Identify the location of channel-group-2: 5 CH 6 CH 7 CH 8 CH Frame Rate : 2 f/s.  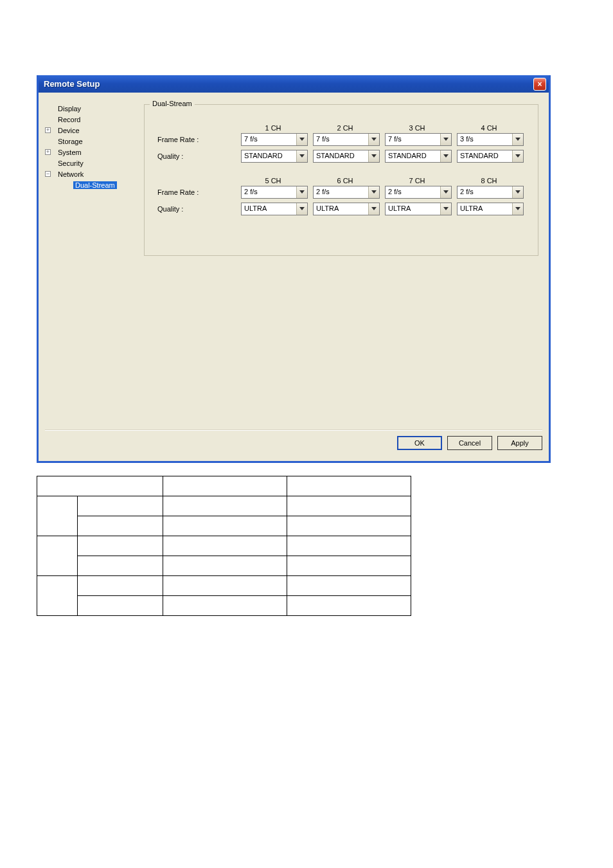
(341, 196).